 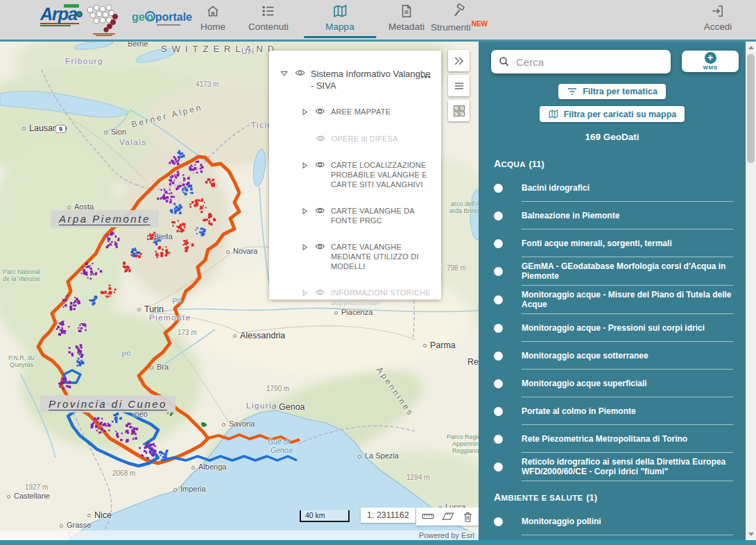 What do you see at coordinates (103, 21) in the screenshot?
I see `snpa-logo` at bounding box center [103, 21].